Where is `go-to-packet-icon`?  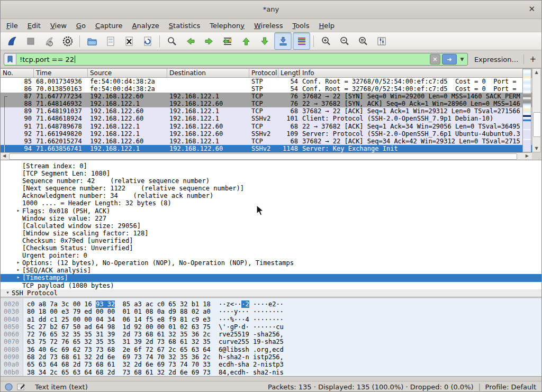 go-to-packet-icon is located at coordinates (228, 41).